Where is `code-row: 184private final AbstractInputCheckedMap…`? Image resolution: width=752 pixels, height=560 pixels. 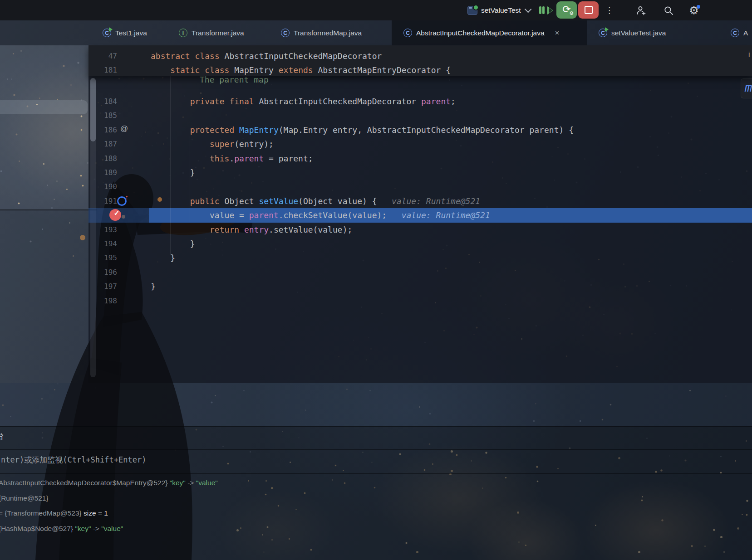
code-row: 184private final AbstractInputCheckedMap… is located at coordinates (420, 102).